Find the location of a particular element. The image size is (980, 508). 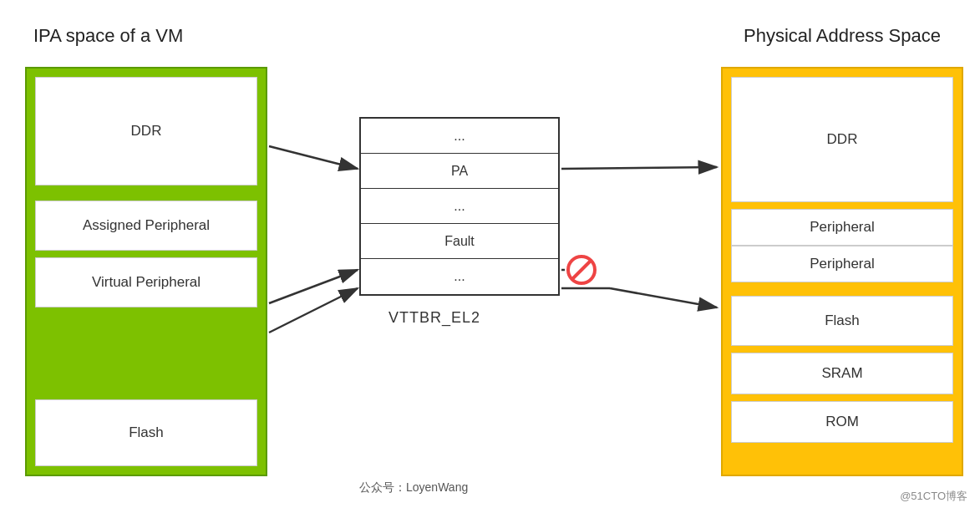

ipa-assigned-block: Assigned Peripheral is located at coordinates (146, 226).